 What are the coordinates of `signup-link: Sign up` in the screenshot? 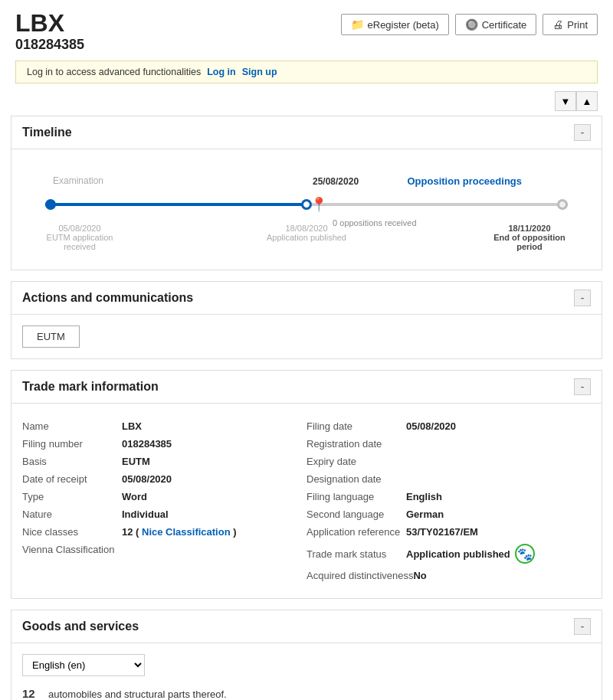 It's located at (260, 72).